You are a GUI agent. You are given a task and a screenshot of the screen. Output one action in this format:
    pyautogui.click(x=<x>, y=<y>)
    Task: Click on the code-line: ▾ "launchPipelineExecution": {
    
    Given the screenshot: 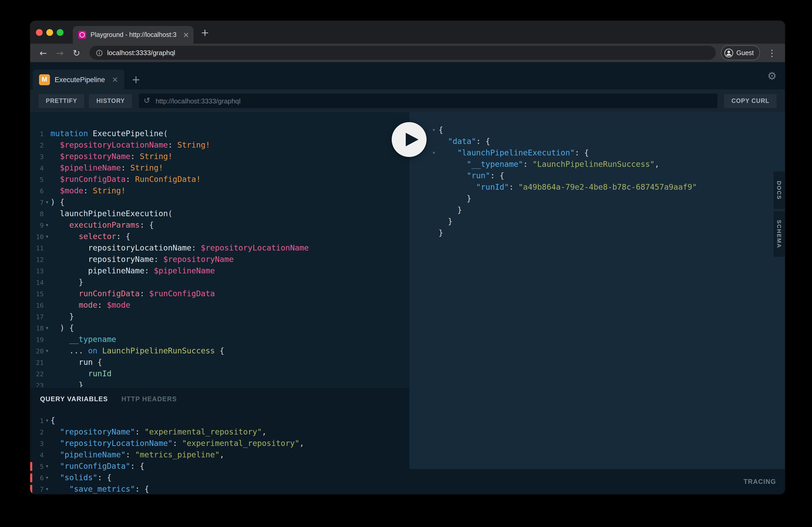 What is the action you would take?
    pyautogui.click(x=607, y=153)
    